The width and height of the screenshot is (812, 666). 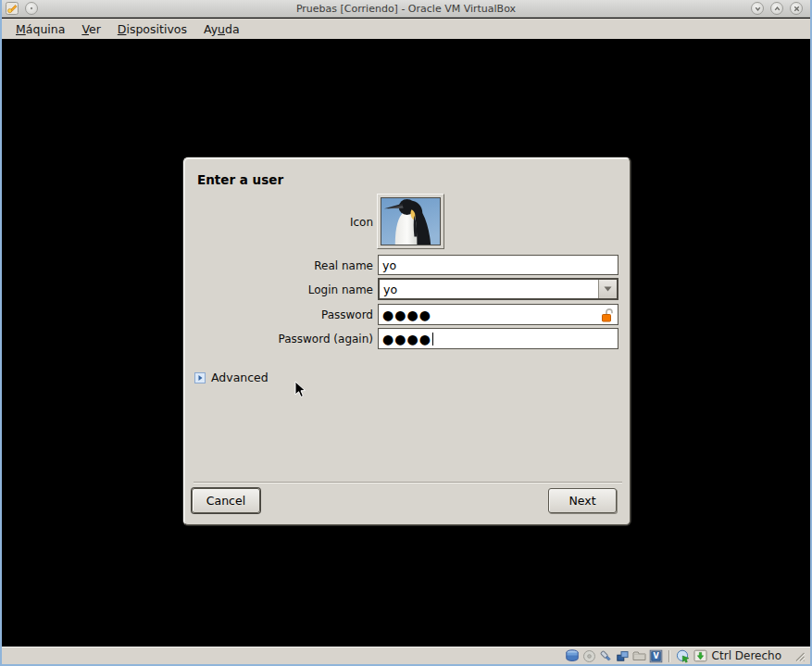 What do you see at coordinates (31, 8) in the screenshot?
I see `window-menu-button` at bounding box center [31, 8].